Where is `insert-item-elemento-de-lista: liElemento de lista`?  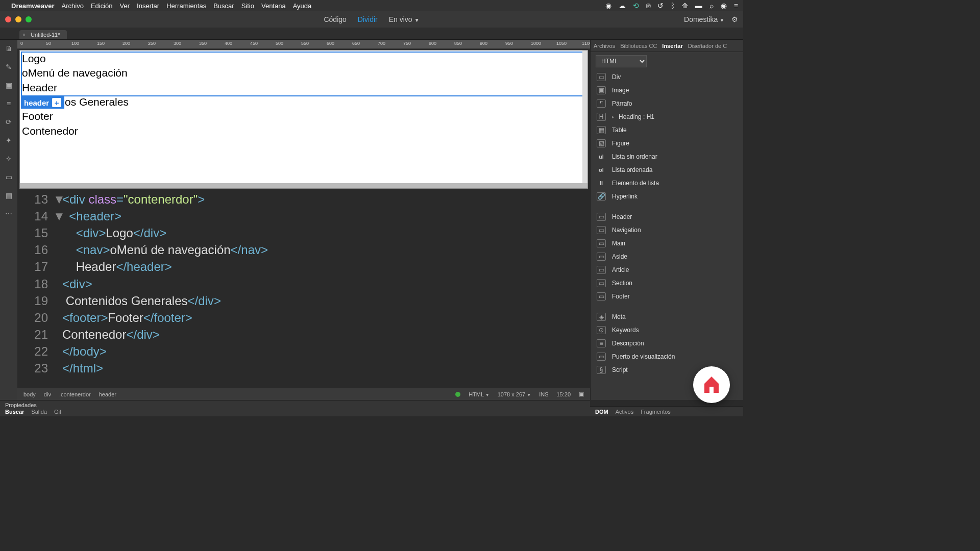 insert-item-elemento-de-lista: liElemento de lista is located at coordinates (667, 183).